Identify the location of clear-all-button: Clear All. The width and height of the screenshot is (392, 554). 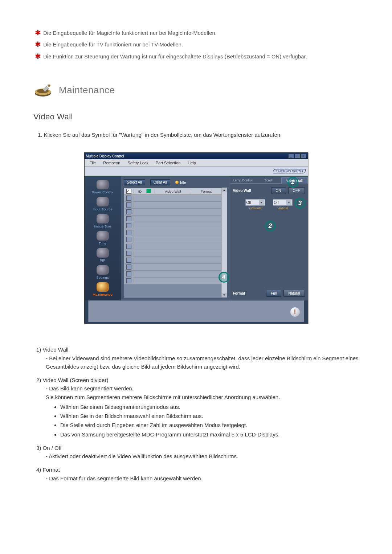
(160, 182).